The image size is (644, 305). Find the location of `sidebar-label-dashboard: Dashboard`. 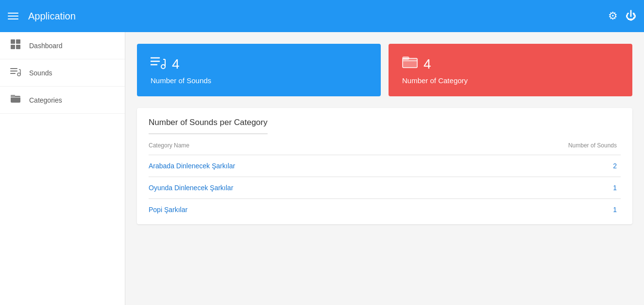

sidebar-label-dashboard: Dashboard is located at coordinates (46, 46).